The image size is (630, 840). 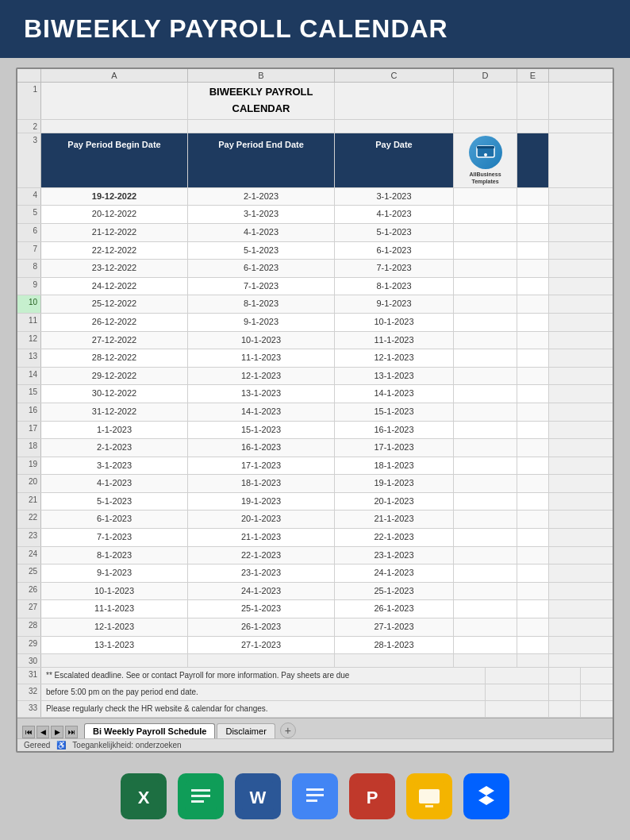 What do you see at coordinates (71, 732) in the screenshot?
I see `tab-nav-last: ⏭` at bounding box center [71, 732].